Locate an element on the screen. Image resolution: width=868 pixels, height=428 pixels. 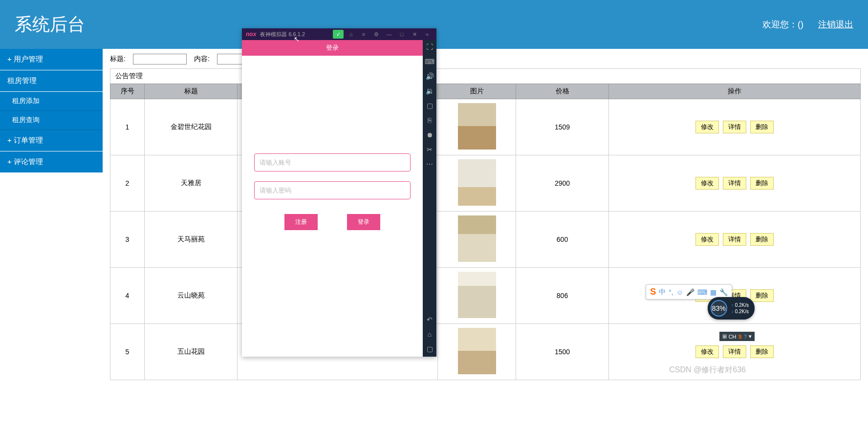
header-right: 欢迎您：() 注销退出 is located at coordinates (808, 24).